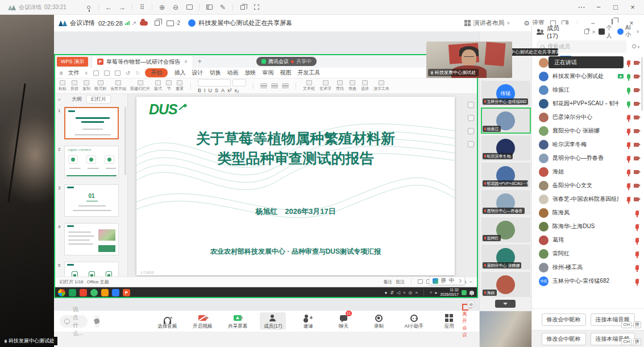  I want to click on notes-toggle: 备注, so click(388, 282).